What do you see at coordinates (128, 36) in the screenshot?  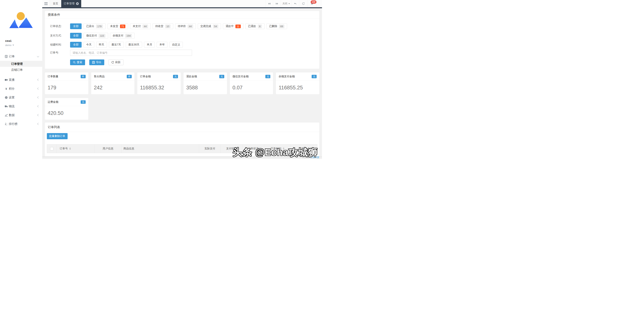 I see `count-badge: 194` at bounding box center [128, 36].